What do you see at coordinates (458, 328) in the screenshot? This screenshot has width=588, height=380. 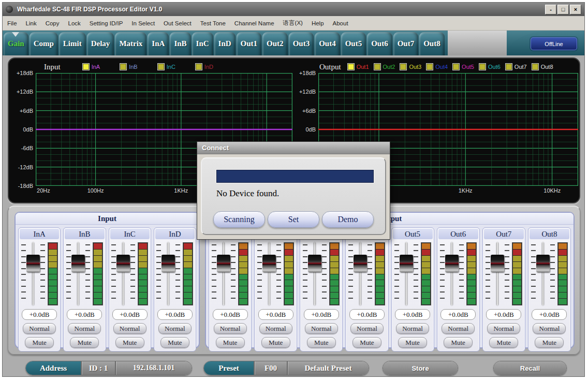 I see `normal-button-out6: Normal` at bounding box center [458, 328].